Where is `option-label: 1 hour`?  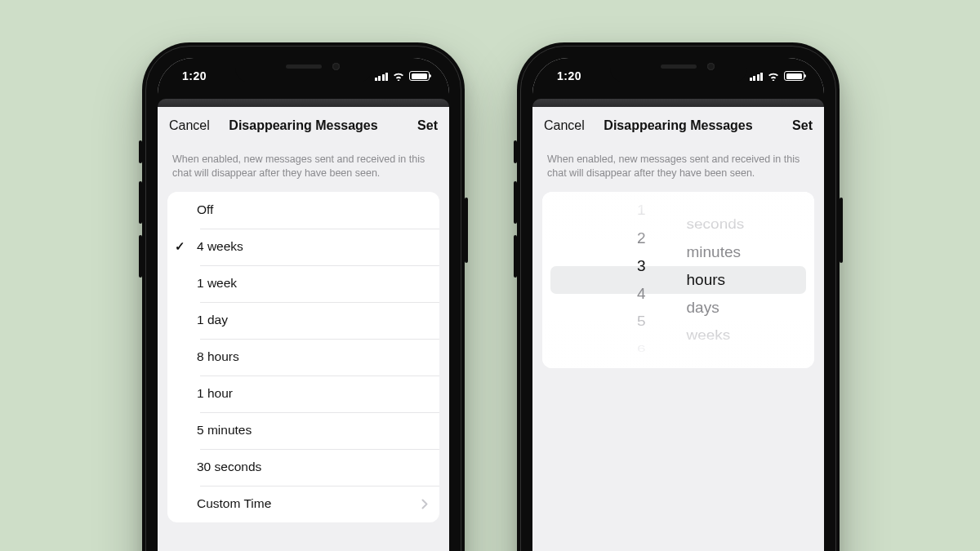 option-label: 1 hour is located at coordinates (315, 393).